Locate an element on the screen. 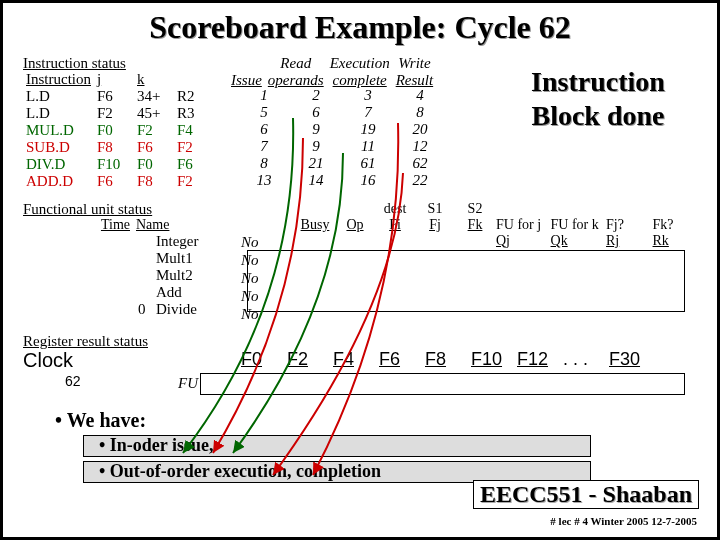  register-result-status-label: Register result status is located at coordinates (86, 342).